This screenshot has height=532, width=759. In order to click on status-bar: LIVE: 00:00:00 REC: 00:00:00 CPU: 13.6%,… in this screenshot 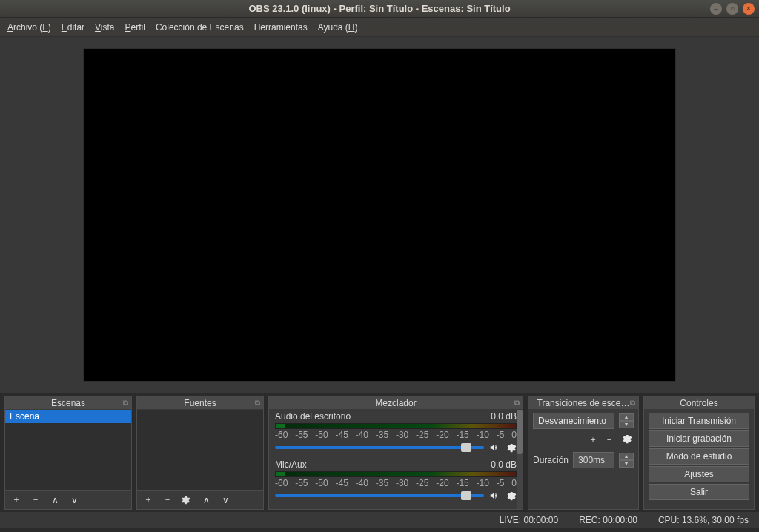, I will do `click(380, 519)`.